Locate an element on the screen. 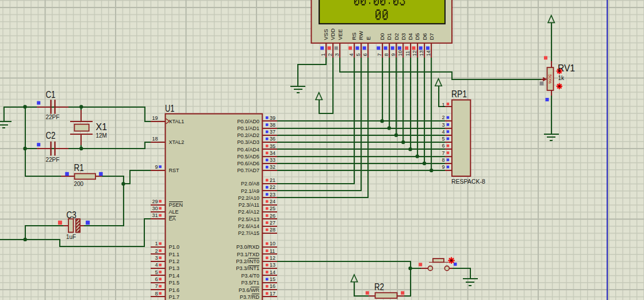  svg-text: P2.2/A10 is located at coordinates (248, 198).